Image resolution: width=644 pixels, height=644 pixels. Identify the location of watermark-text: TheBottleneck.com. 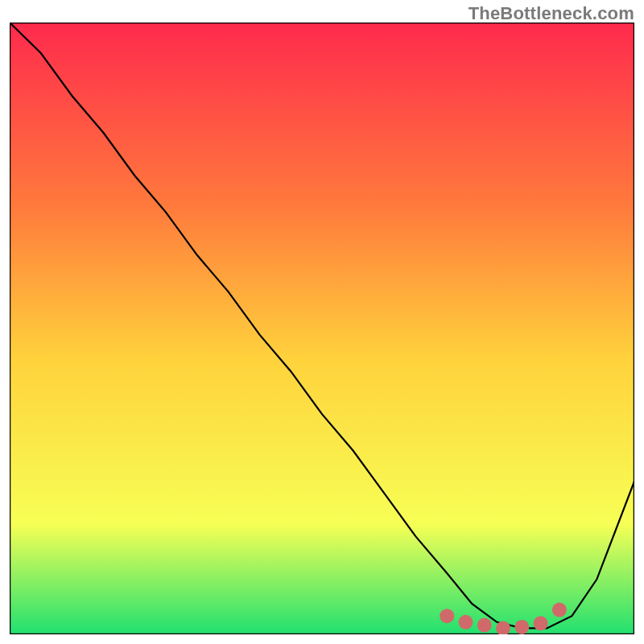
(551, 14).